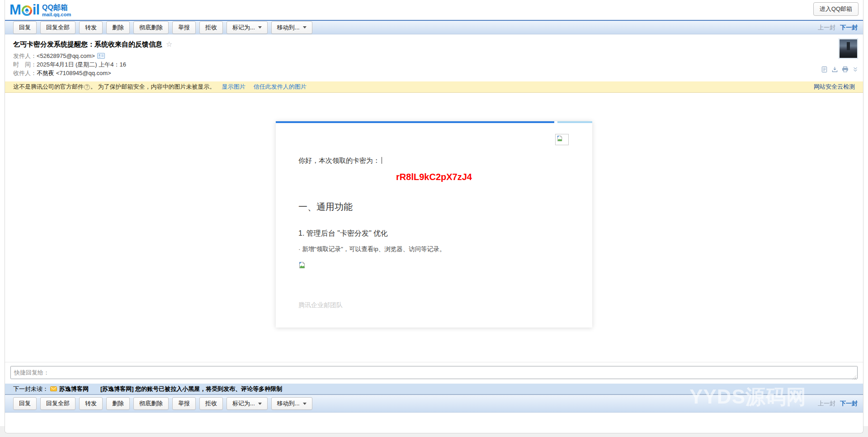 This screenshot has width=868, height=437. I want to click on greeting-label: 你好，本次领取的卡密为：, so click(339, 160).